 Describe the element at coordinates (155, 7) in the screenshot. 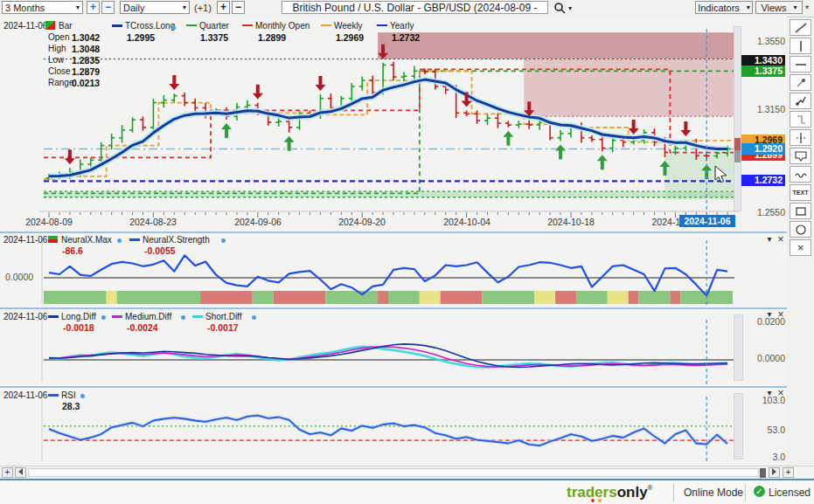

I see `interval-select: Daily ▾` at that location.